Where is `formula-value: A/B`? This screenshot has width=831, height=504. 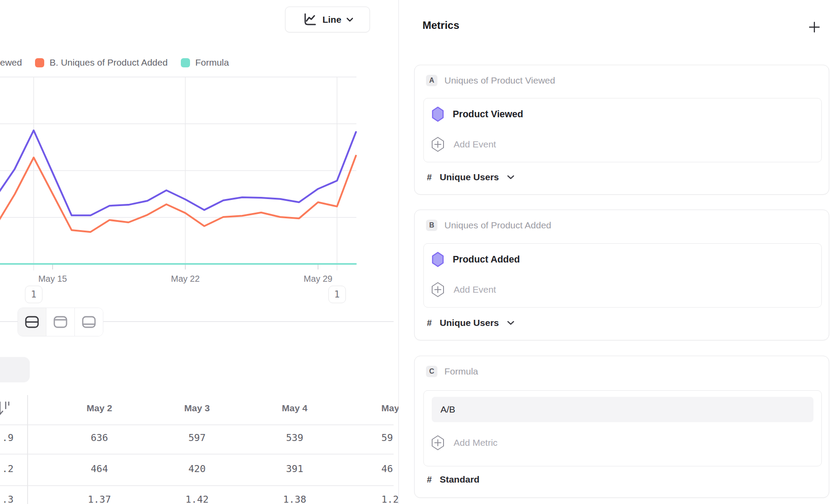
formula-value: A/B is located at coordinates (448, 410).